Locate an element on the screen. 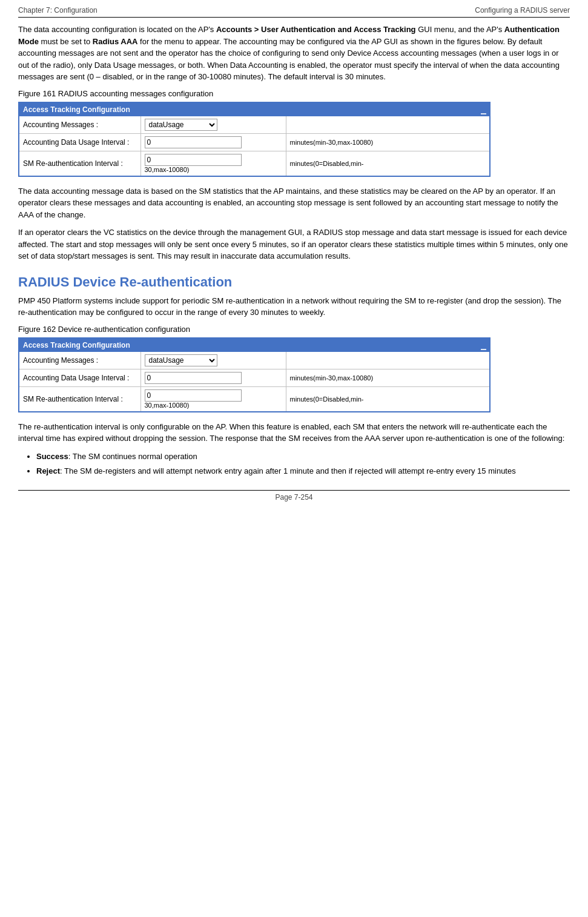  footer-bar: Page 7-254 is located at coordinates (294, 495).